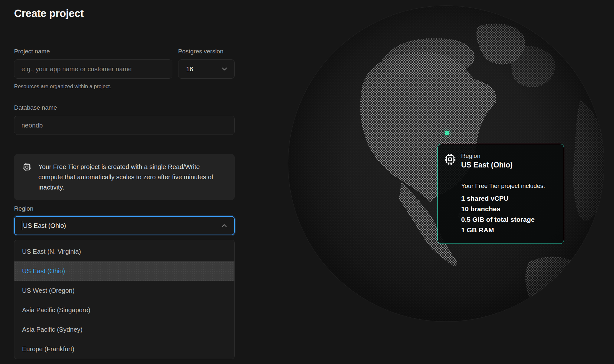 The height and width of the screenshot is (364, 614). I want to click on name-version-row: Project name Postgres version 16, so click(124, 63).